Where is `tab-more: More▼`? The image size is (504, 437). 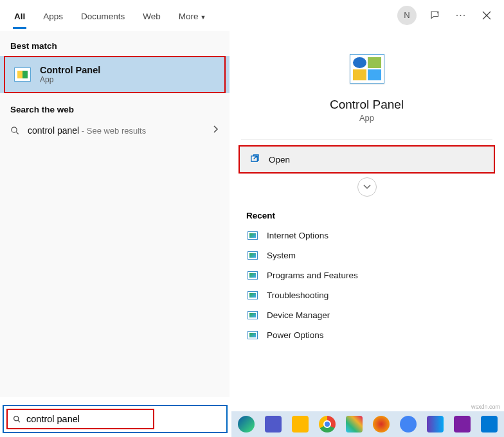 tab-more: More▼ is located at coordinates (193, 15).